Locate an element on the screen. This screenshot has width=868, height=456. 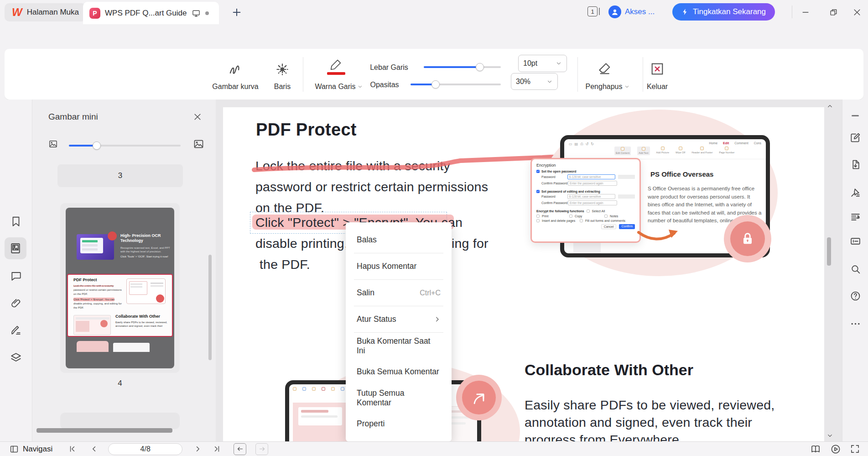
ctx-buka-komentar-saat-ini: Buka Komentar Saat Ini is located at coordinates (399, 346).